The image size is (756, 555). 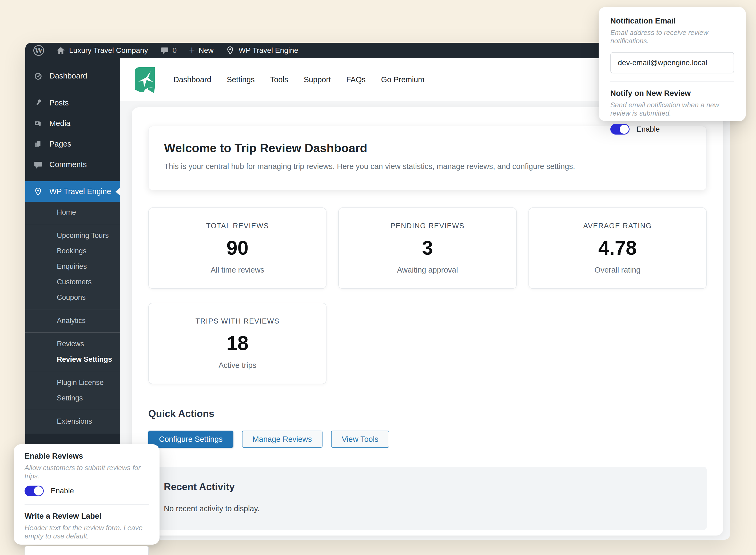 What do you see at coordinates (428, 148) in the screenshot?
I see `welcome-title: Welcome to Trip Review Dashboard` at bounding box center [428, 148].